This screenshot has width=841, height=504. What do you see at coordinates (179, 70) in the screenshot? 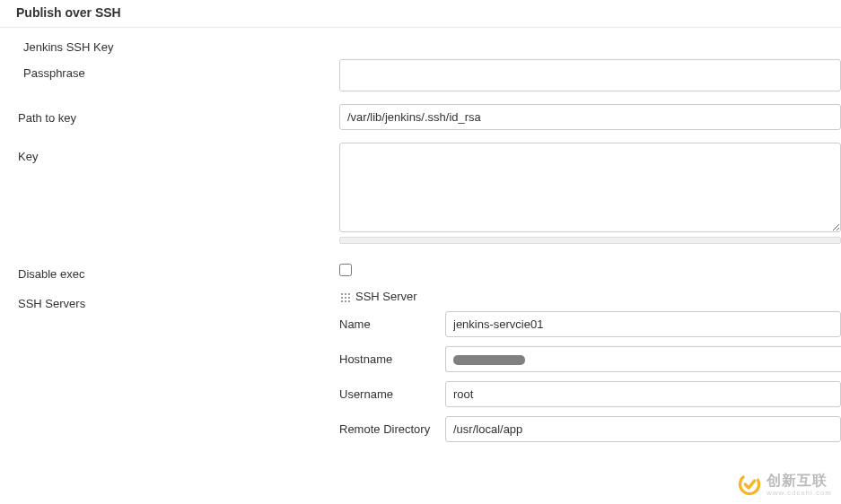
I see `passphrase-label: Passphrase` at bounding box center [179, 70].